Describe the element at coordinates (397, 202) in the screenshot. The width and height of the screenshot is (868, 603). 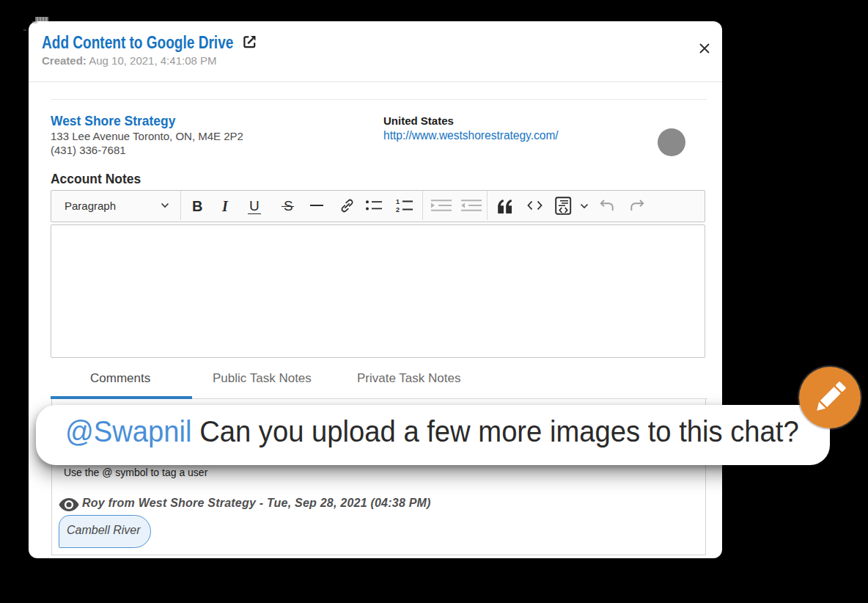
I see `svg-text: 1` at that location.